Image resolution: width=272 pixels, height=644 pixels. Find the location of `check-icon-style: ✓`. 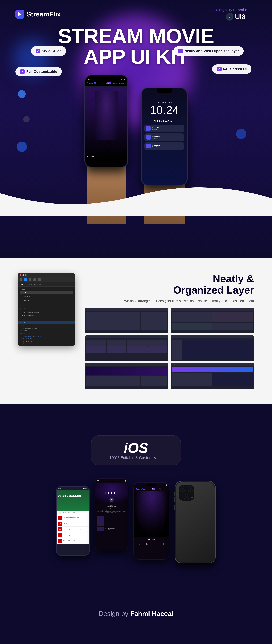

check-icon-style: ✓ is located at coordinates (38, 51).